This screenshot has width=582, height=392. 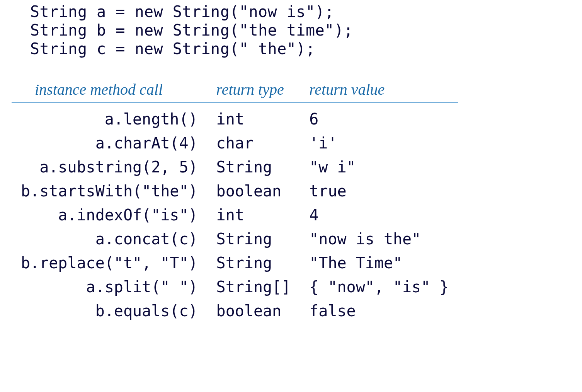 I want to click on code-line: String c = new String(" the");, so click(x=302, y=49).